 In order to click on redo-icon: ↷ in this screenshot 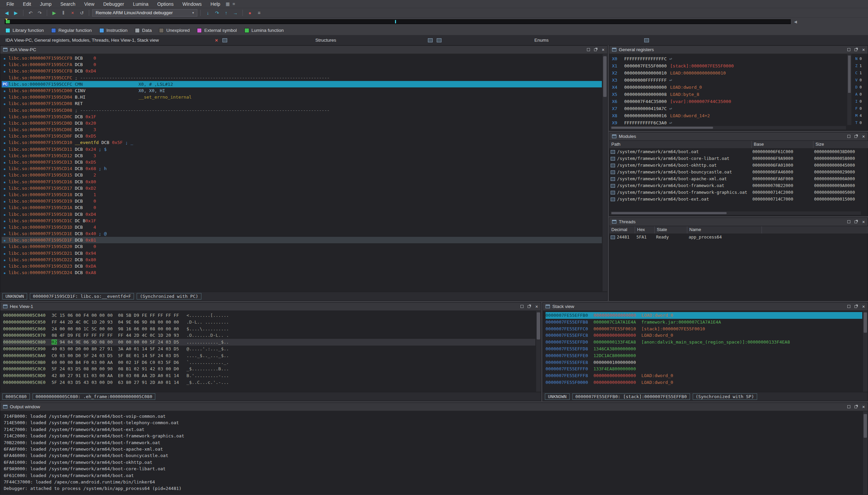, I will do `click(40, 13)`.